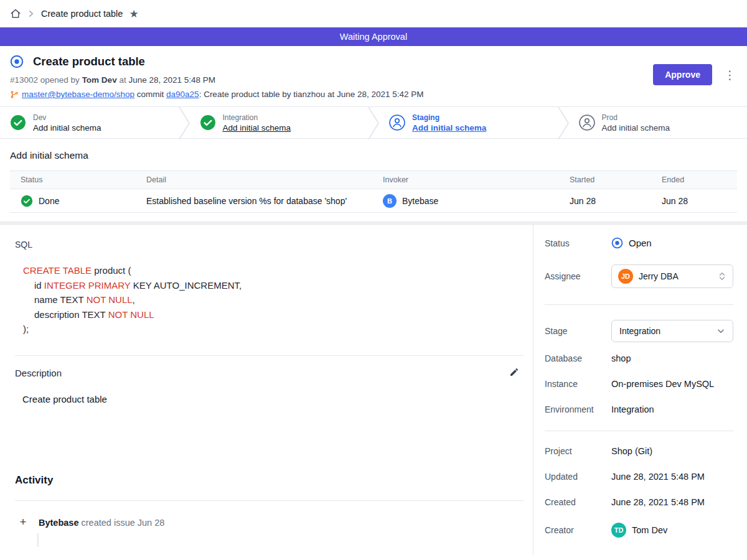 This screenshot has height=560, width=747. I want to click on task-table: Status Detail Invoker Started Ended Done…, so click(374, 192).